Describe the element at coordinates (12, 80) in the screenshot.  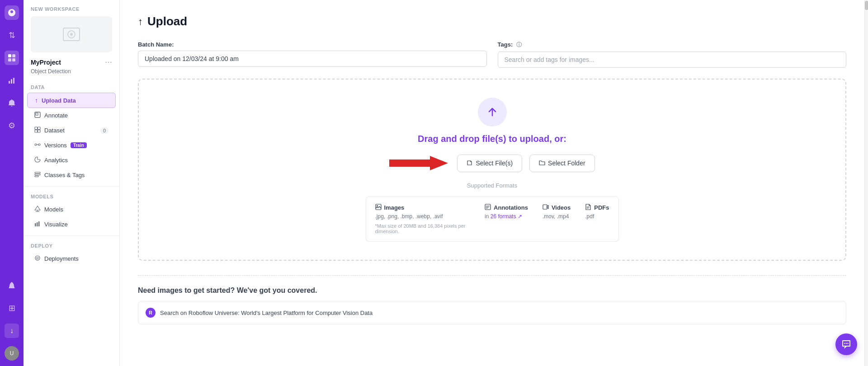
I see `chart-icon` at that location.